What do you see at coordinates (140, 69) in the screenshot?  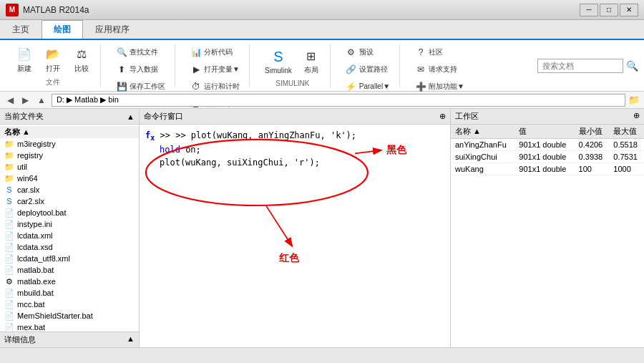 I see `import-button: ⬆ 导入数据` at bounding box center [140, 69].